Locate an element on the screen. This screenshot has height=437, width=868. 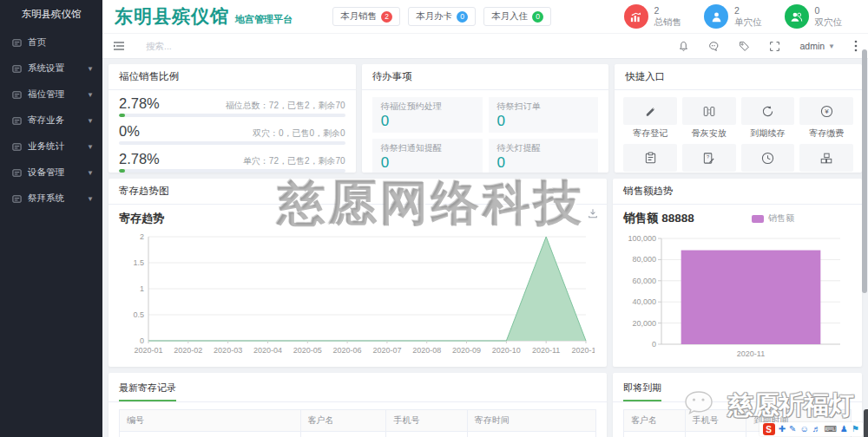
table-row: REG-186420201114144615 哈吉斯 2020-11-14 14… is located at coordinates (358, 434).